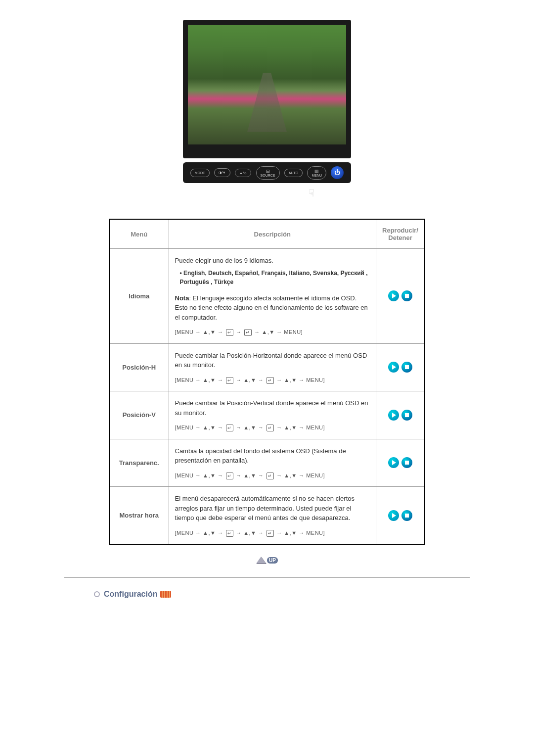 This screenshot has width=534, height=756. I want to click on posh-keyseq: [MENU → ▲,▼ → ↵ → ▲,▼ → ↵ → ▲,▼ → MENU], so click(273, 380).